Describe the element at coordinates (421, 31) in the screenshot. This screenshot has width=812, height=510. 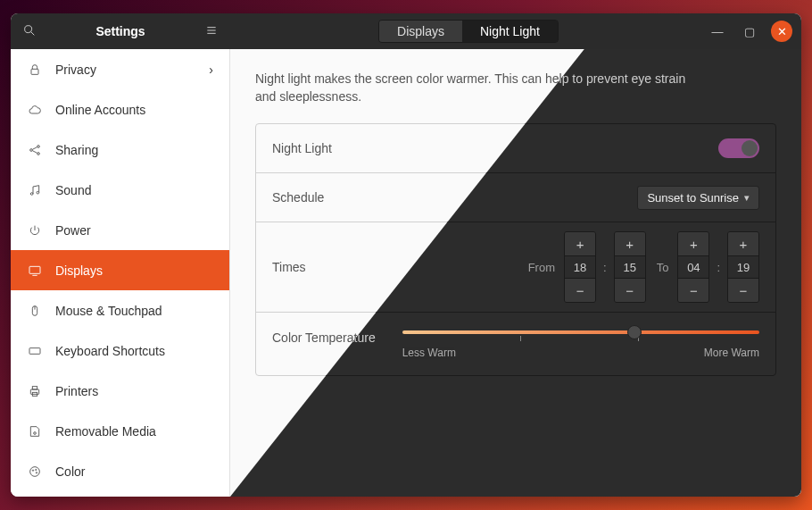
I see `tab-displays: Displays` at that location.